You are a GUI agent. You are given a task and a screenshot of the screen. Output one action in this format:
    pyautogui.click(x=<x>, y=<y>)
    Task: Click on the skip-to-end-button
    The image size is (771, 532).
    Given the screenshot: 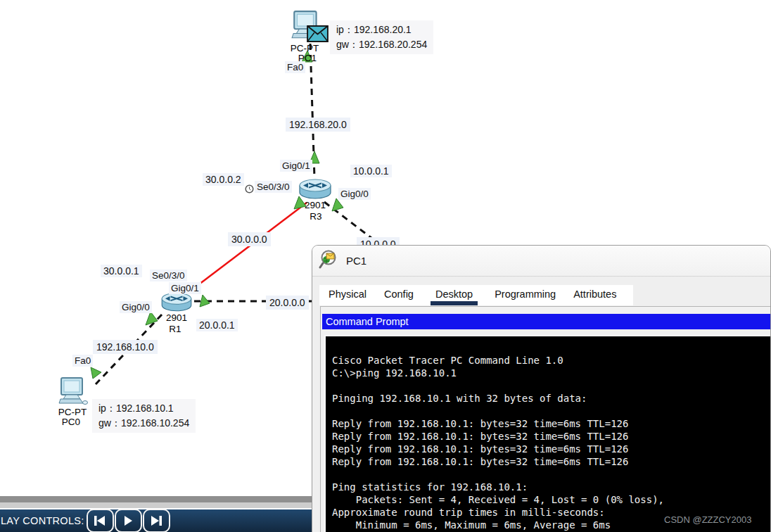 What is the action you would take?
    pyautogui.click(x=156, y=521)
    